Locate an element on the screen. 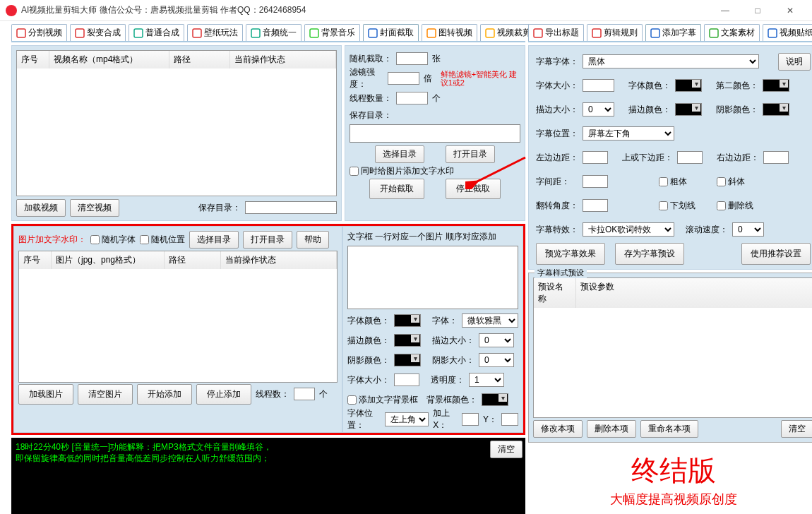  wm-stroke-color is located at coordinates (407, 340).